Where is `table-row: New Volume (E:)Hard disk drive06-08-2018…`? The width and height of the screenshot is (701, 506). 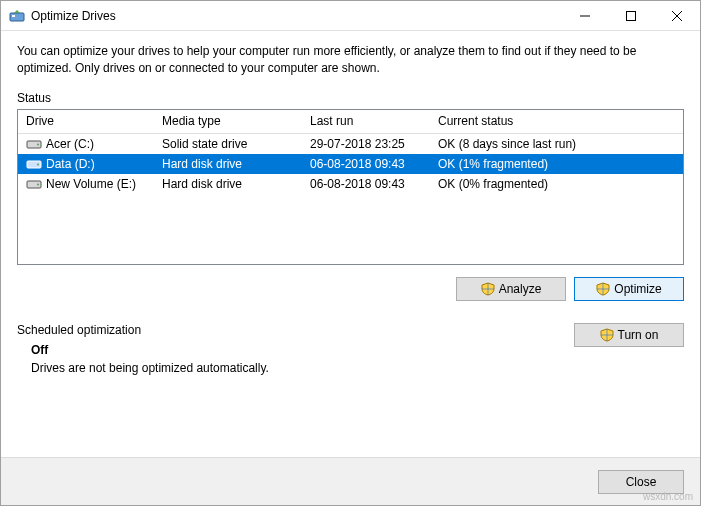
table-row: New Volume (E:)Hard disk drive06-08-2018… is located at coordinates (350, 184).